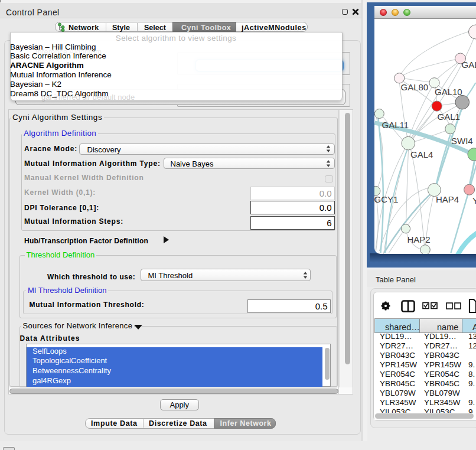  Describe the element at coordinates (395, 125) in the screenshot. I see `svg-text: GAL11` at that location.